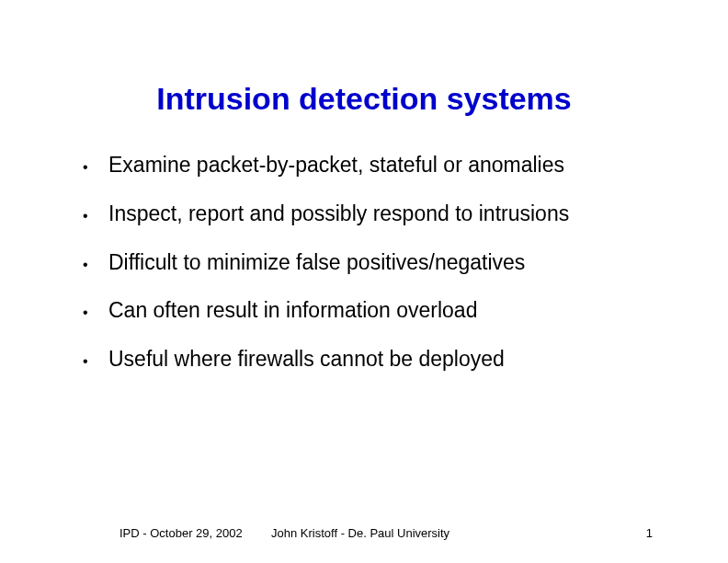 The width and height of the screenshot is (728, 563). I want to click on slide-title: Intrusion detection systems, so click(364, 99).